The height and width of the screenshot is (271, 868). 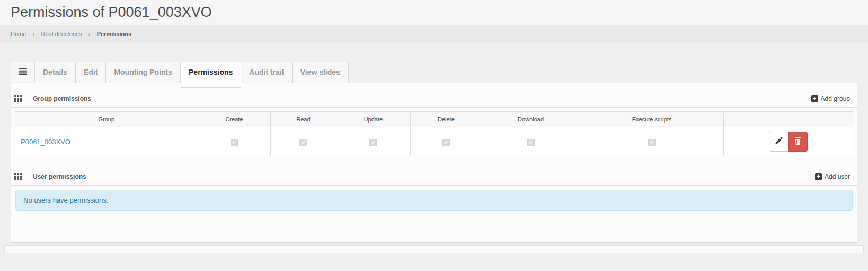 What do you see at coordinates (798, 142) in the screenshot?
I see `delete-button` at bounding box center [798, 142].